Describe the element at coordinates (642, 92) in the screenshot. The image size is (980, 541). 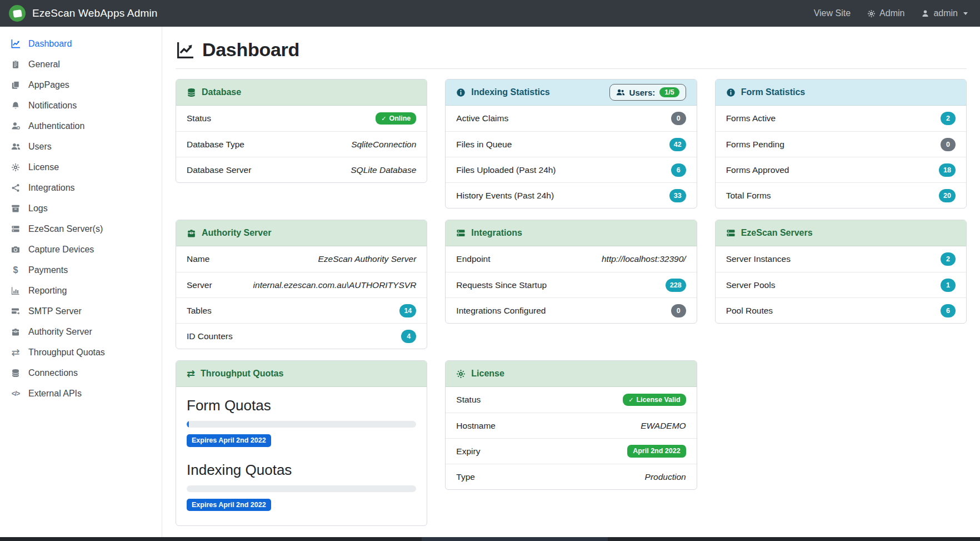
I see `users-label: Users:` at that location.